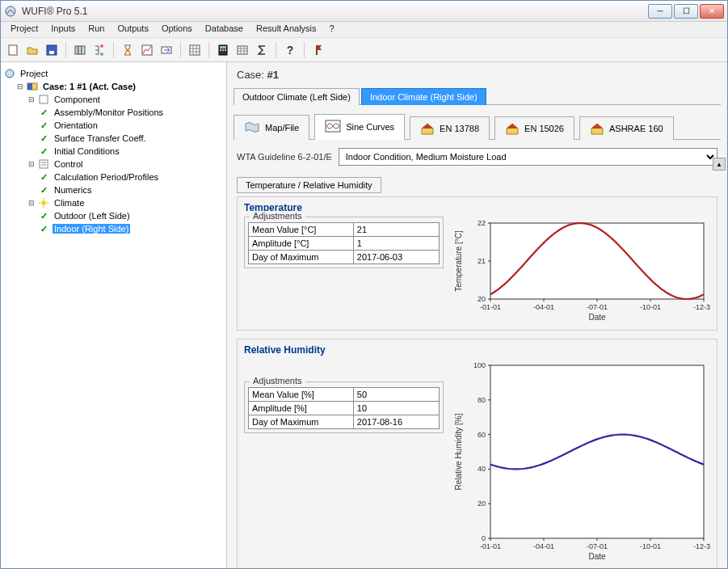 The width and height of the screenshot is (728, 569). What do you see at coordinates (396, 244) in the screenshot?
I see `temp-amp-value: 1` at bounding box center [396, 244].